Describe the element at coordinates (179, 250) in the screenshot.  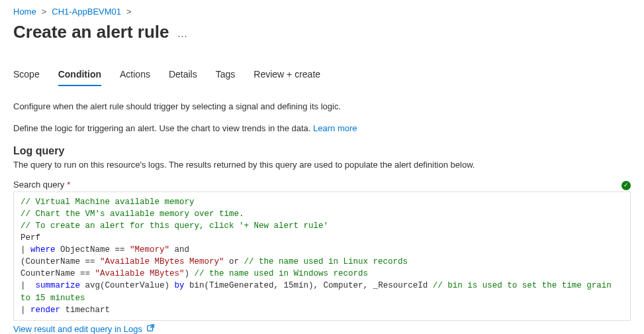
I see `code-token: and` at that location.